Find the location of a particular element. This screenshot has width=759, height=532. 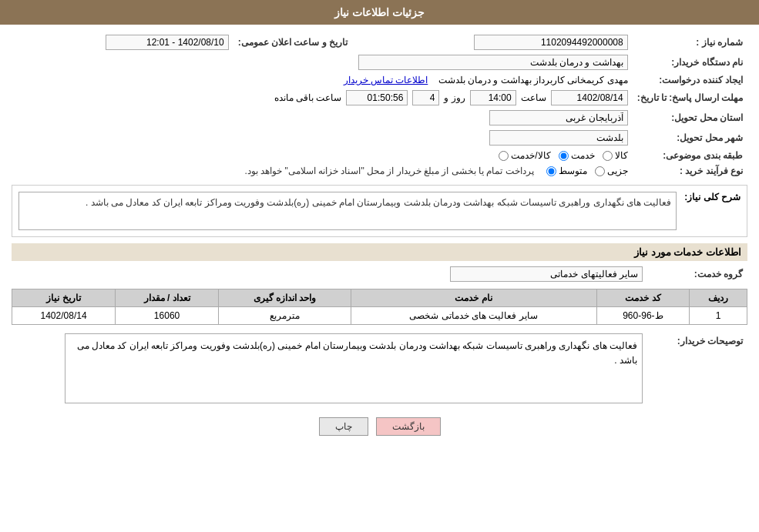

cell-unit: مترمربع is located at coordinates (285, 316).